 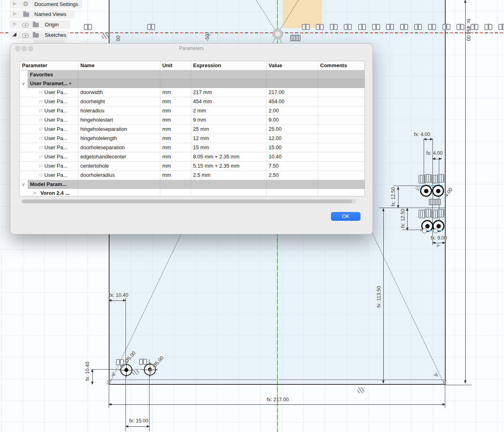 I want to click on param-expression: 9 mm, so click(x=229, y=120).